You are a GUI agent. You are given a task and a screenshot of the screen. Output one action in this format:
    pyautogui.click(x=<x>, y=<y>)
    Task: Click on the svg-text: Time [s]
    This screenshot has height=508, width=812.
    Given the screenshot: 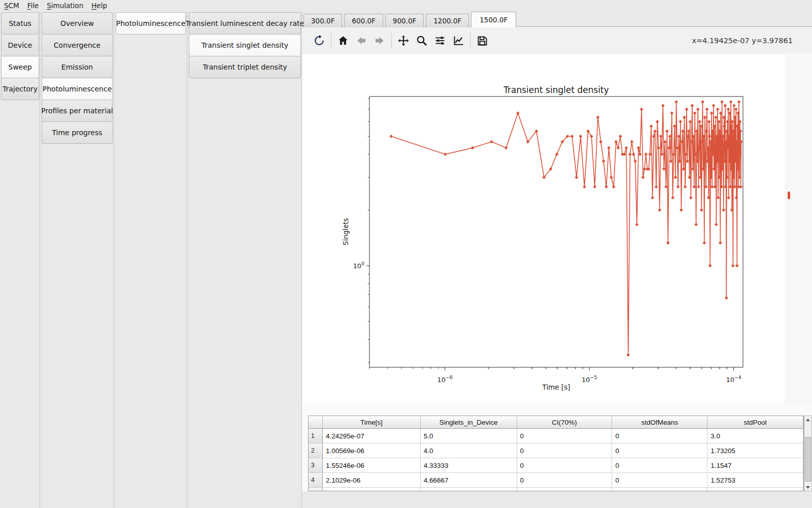 What is the action you would take?
    pyautogui.click(x=556, y=387)
    